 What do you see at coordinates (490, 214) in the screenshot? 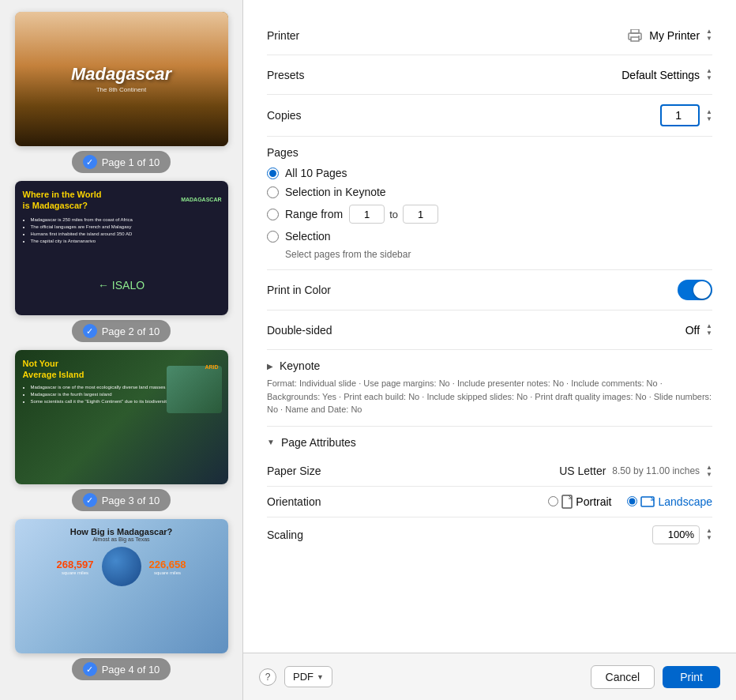
I see `radio-row-range: Range from to` at bounding box center [490, 214].